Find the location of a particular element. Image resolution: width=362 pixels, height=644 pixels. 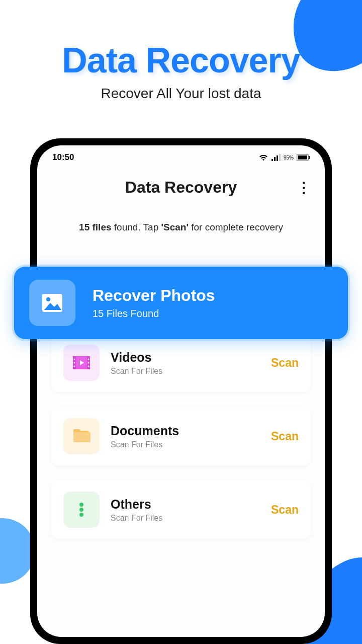

card-body: Documents Scan For Files is located at coordinates (191, 437).